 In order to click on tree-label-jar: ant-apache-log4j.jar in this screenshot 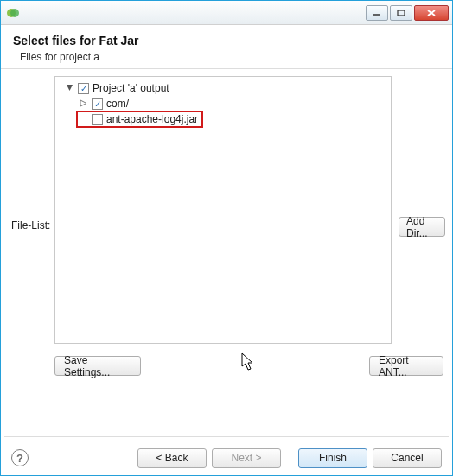, I will do `click(152, 119)`.